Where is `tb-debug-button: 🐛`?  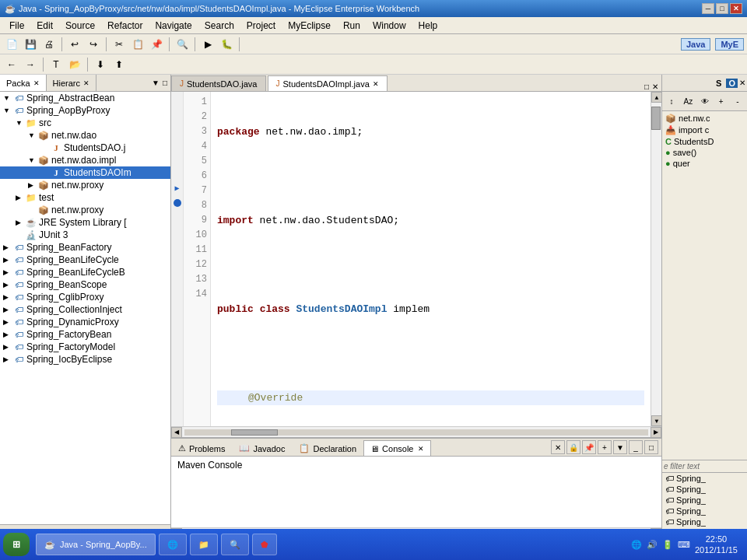 tb-debug-button: 🐛 is located at coordinates (226, 44).